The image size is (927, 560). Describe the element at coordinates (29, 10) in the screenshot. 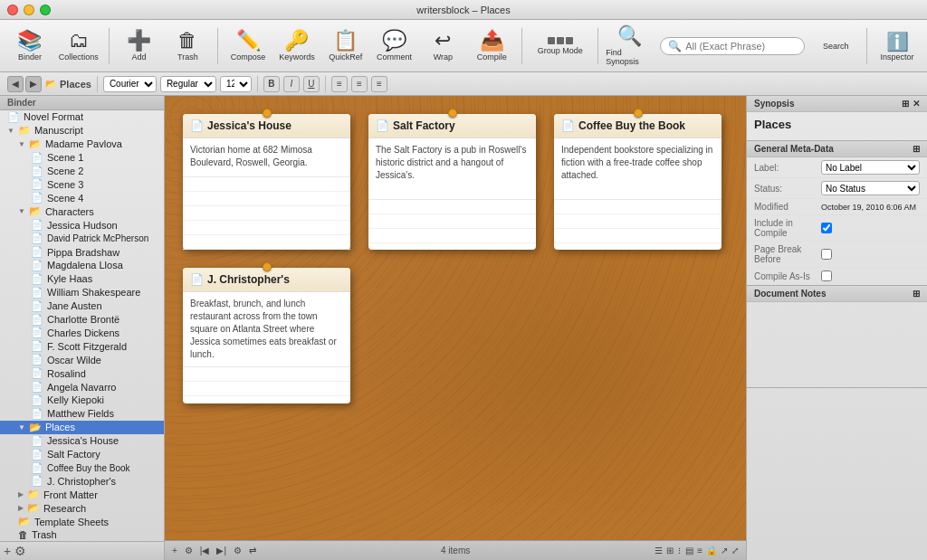

I see `window-controls` at that location.